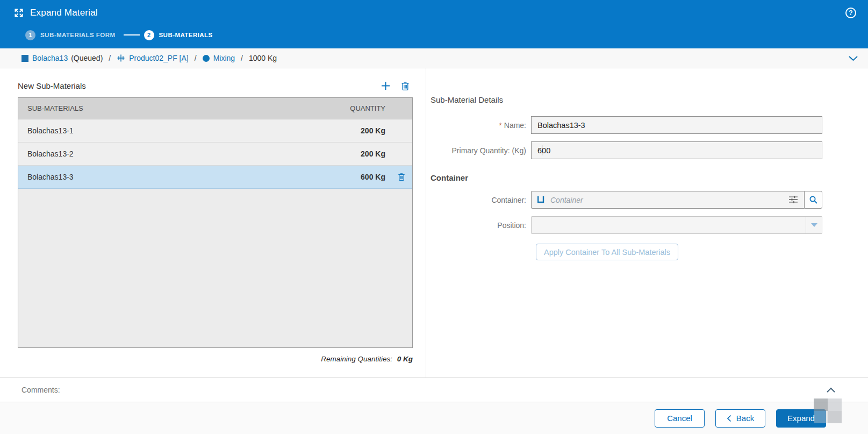 The image size is (868, 434). What do you see at coordinates (677, 225) in the screenshot?
I see `position-select` at bounding box center [677, 225].